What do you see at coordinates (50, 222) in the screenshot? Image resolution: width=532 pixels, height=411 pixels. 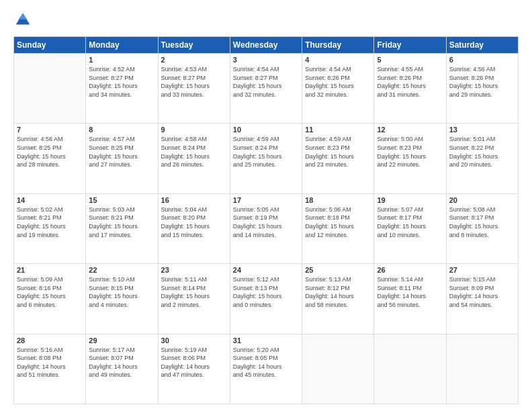 I see `day-info: Sunrise: 5:02 AM Sunset: 8:21 PM Dayligh…` at bounding box center [50, 222].